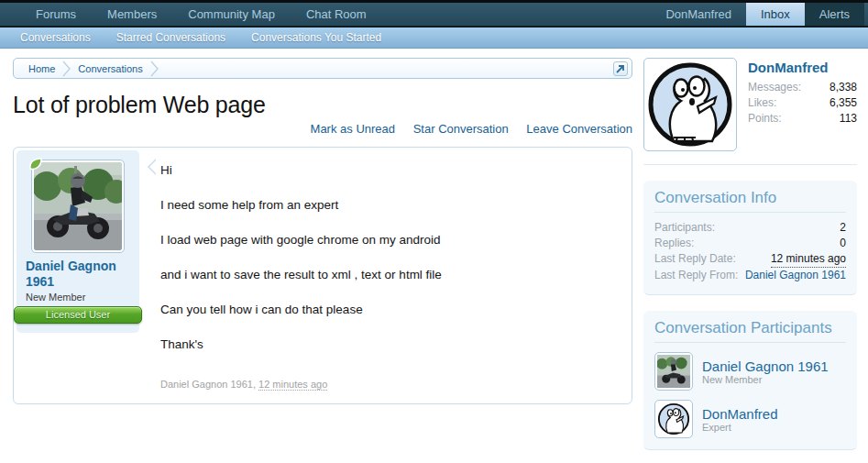 The height and width of the screenshot is (463, 868). What do you see at coordinates (750, 371) in the screenshot?
I see `participant-row: Daniel Gagnon 1961 New Member` at bounding box center [750, 371].